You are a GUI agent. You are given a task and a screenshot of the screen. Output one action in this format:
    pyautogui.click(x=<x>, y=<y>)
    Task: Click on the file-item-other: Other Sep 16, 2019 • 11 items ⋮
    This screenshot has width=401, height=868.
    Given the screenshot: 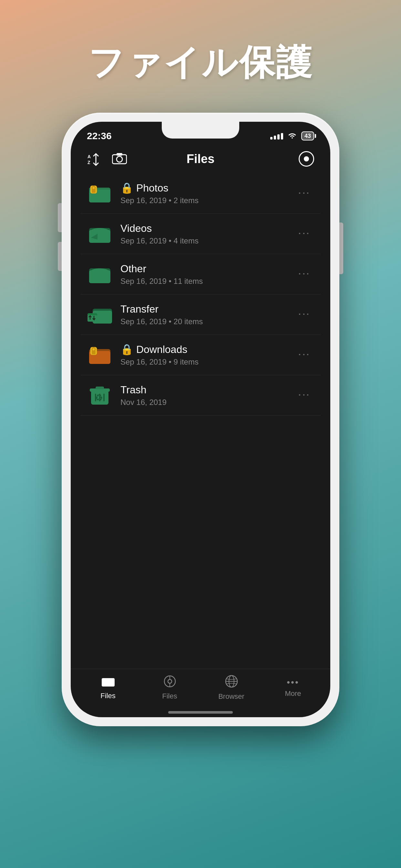 What is the action you would take?
    pyautogui.click(x=201, y=274)
    